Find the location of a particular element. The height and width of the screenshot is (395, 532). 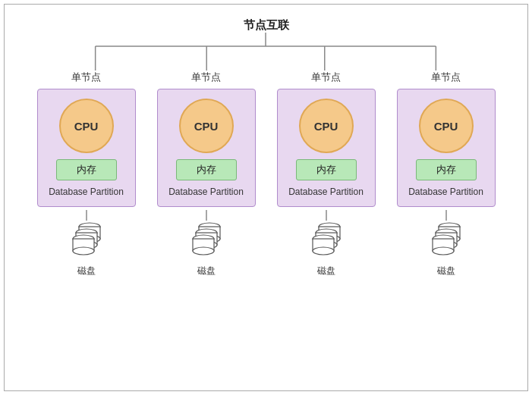

node-2-cpu: CPU is located at coordinates (206, 126).